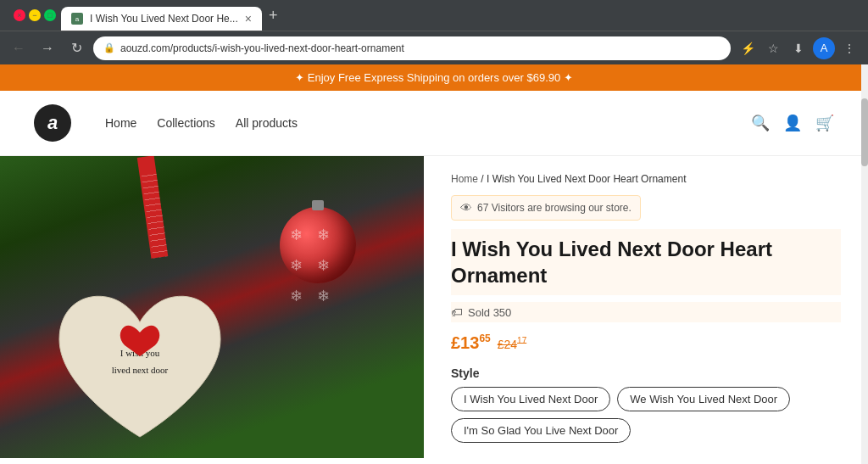  I want to click on cart-button: 🛒, so click(825, 123).